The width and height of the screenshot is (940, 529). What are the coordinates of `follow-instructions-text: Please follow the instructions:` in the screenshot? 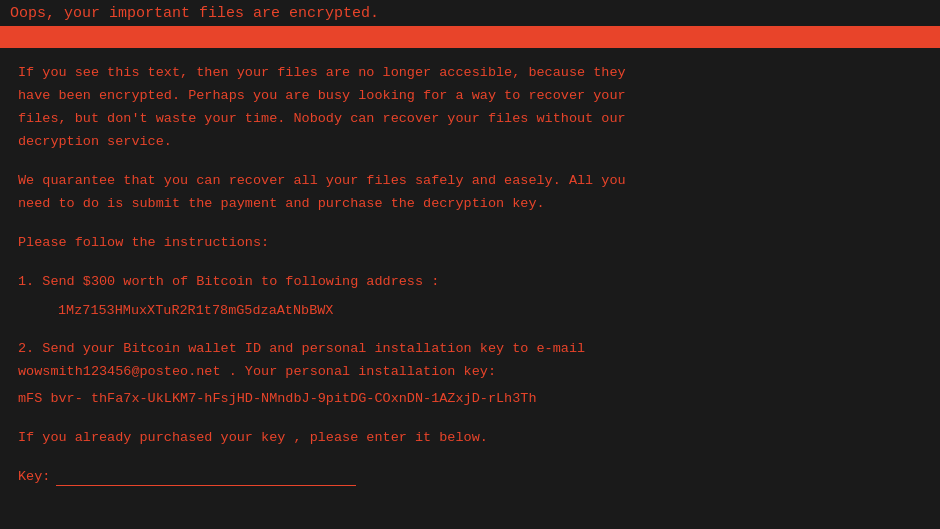 It's located at (144, 242).